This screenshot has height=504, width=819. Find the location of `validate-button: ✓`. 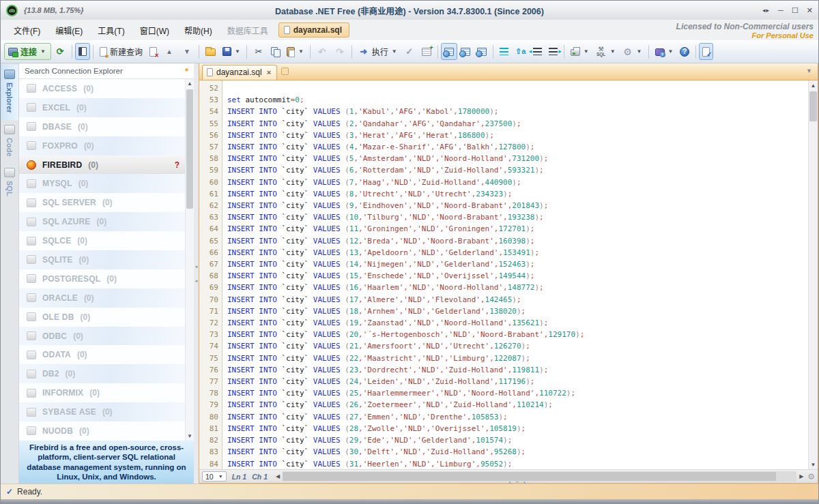

validate-button: ✓ is located at coordinates (410, 52).